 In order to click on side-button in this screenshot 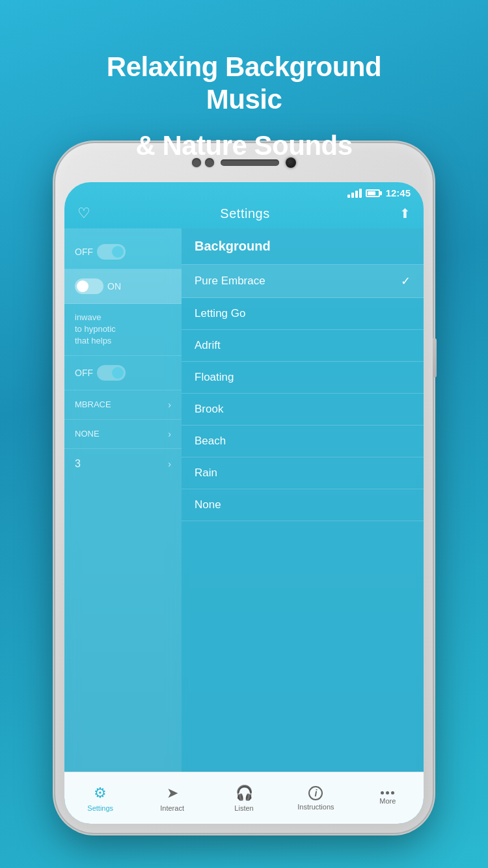, I will do `click(435, 358)`.